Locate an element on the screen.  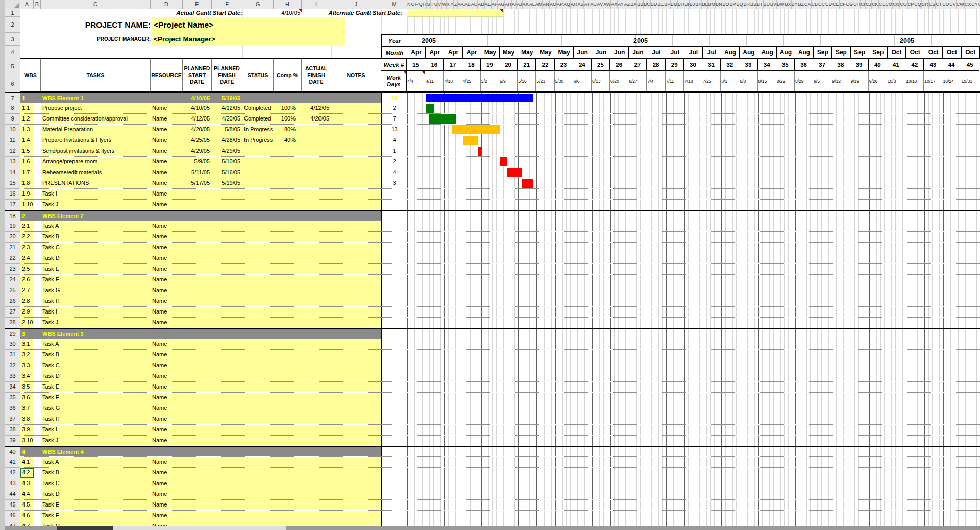
week-number-42: 42 is located at coordinates (915, 65).